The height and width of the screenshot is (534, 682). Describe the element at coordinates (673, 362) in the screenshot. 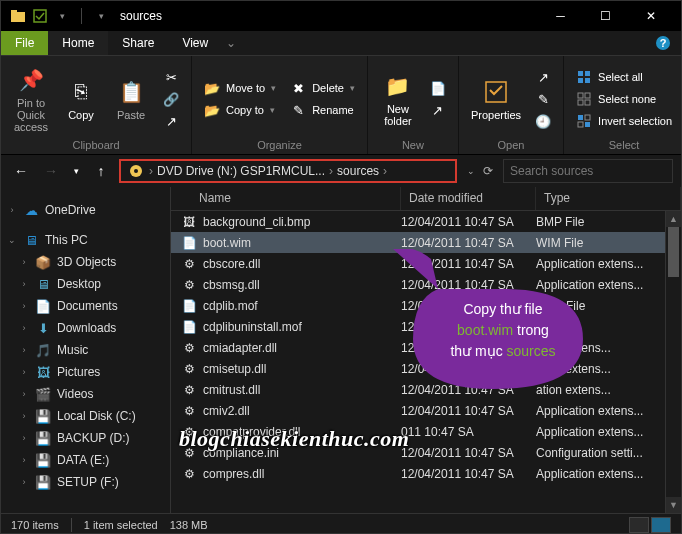

I see `vertical-scrollbar: ▲ ▼` at that location.